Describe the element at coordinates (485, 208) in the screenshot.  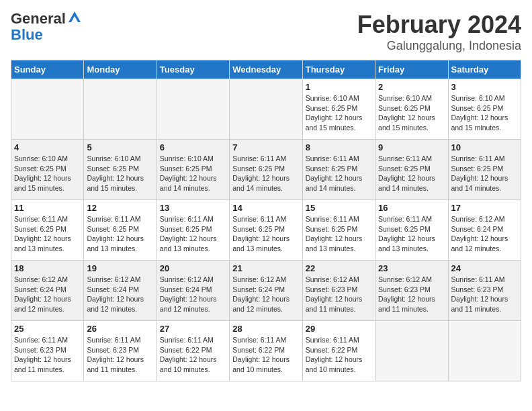
I see `day-number: 17` at that location.